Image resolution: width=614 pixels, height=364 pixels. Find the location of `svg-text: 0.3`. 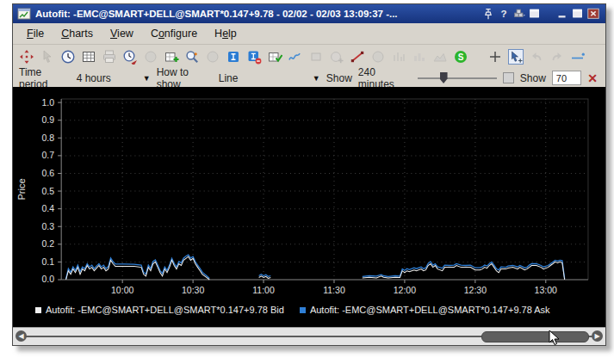

svg-text: 0.3 is located at coordinates (48, 226).